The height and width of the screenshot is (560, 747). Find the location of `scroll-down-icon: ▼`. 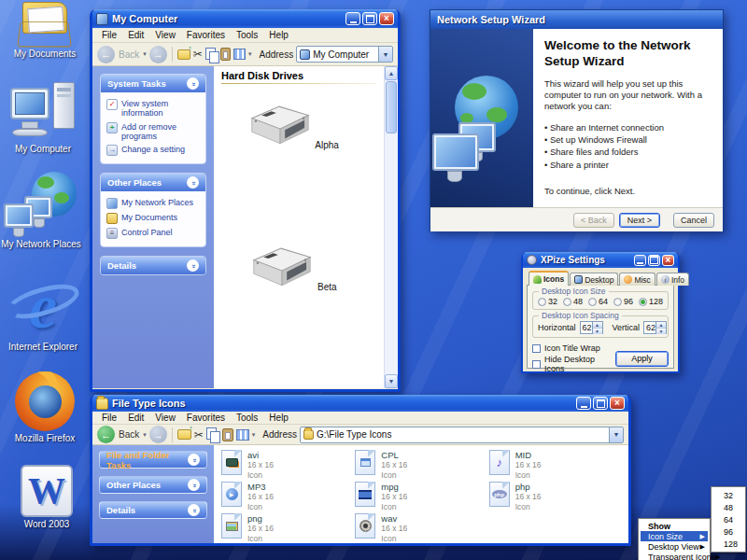

scroll-down-icon: ▼ is located at coordinates (391, 381).